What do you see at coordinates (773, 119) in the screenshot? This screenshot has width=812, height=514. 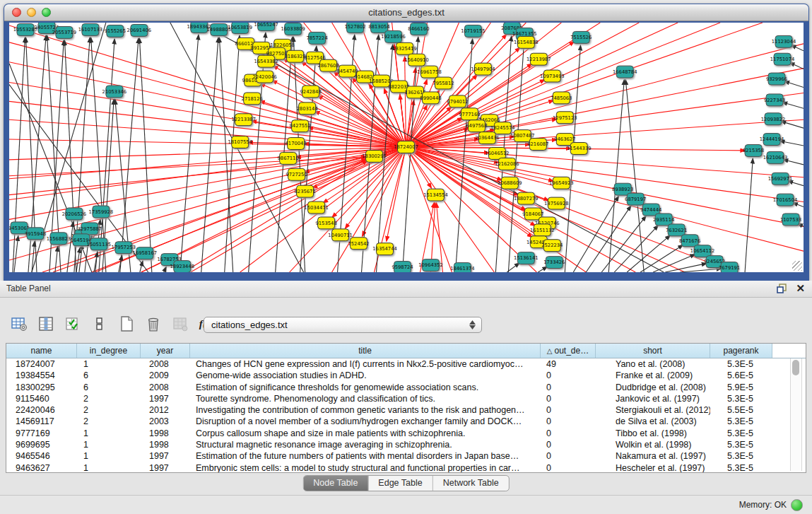 I see `graph-node: 12093822` at bounding box center [773, 119].